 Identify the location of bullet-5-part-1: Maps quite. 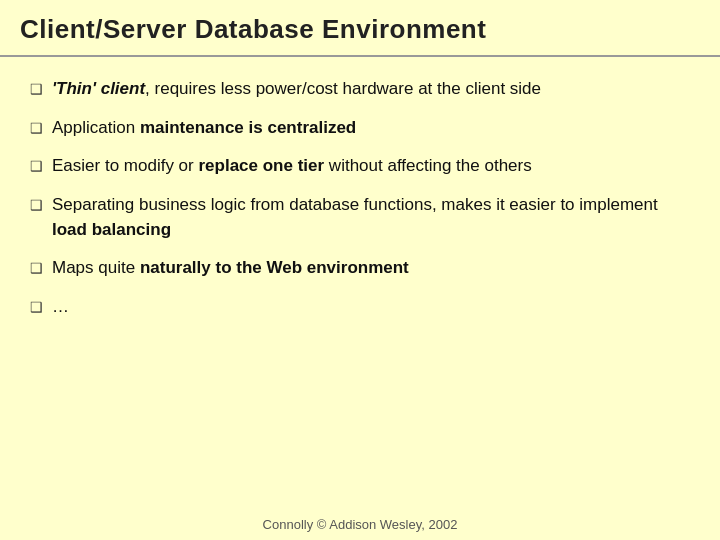
(96, 268).